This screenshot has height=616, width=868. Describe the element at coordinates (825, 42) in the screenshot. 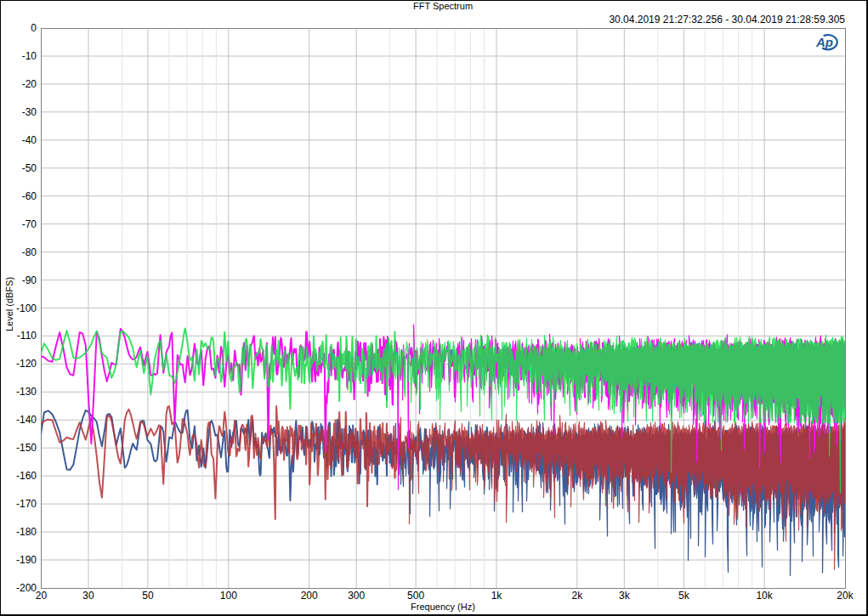

I see `svg-text: Ap` at that location.